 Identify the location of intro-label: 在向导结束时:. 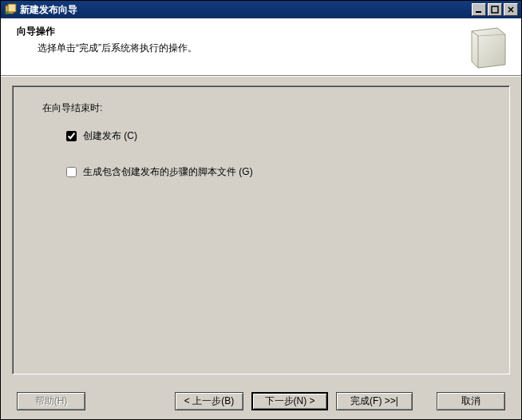
(275, 109).